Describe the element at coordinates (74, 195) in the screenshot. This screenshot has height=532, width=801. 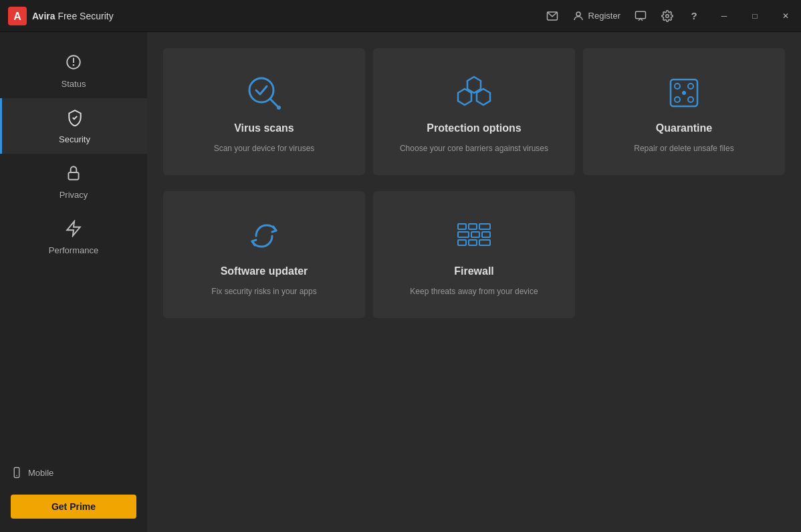
I see `sidebar-item-privacy-label: Privacy` at that location.